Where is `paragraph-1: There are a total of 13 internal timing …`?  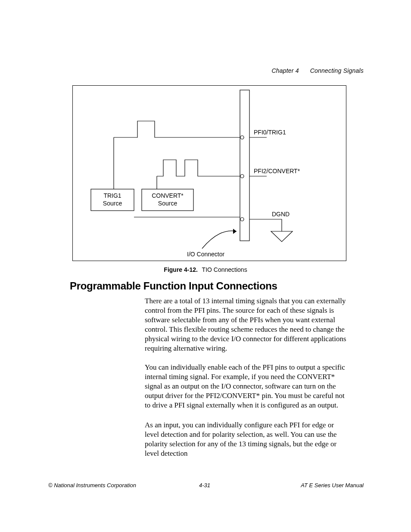 paragraph-1: There are a total of 13 internal timing … is located at coordinates (246, 325).